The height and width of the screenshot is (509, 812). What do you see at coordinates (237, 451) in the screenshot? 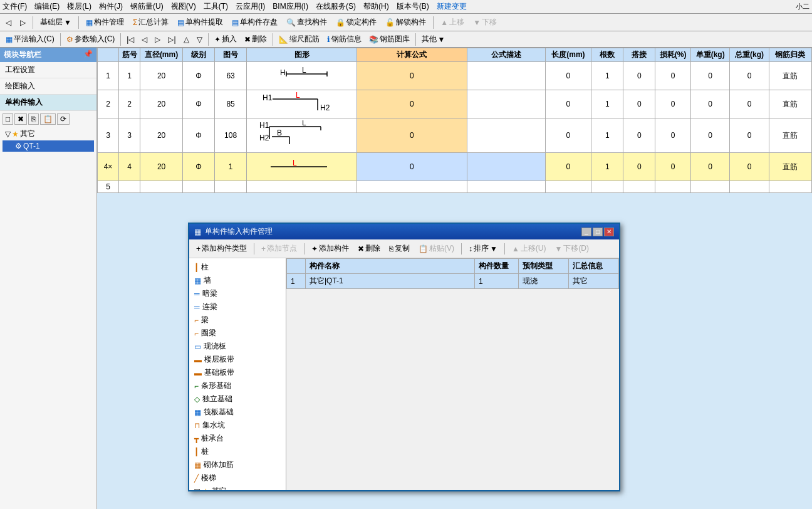
I see `dlg-tree-pile: ┃ 桩` at bounding box center [237, 451].